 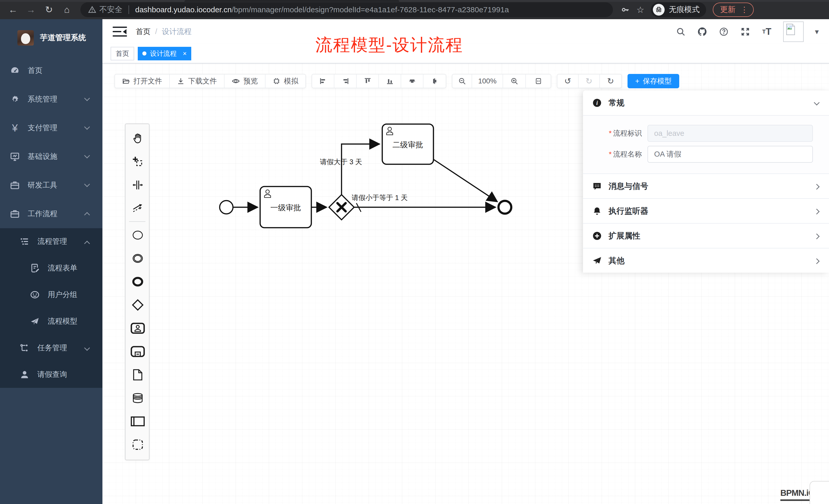 What do you see at coordinates (51, 214) in the screenshot?
I see `sidebar-item-workflow: 工作流程` at bounding box center [51, 214].